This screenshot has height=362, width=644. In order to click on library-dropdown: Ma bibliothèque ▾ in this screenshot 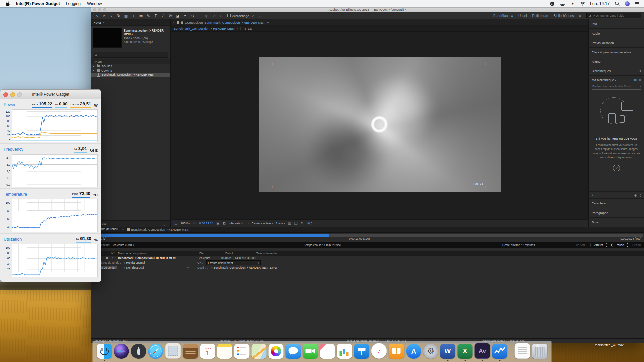, I will do `click(604, 80)`.